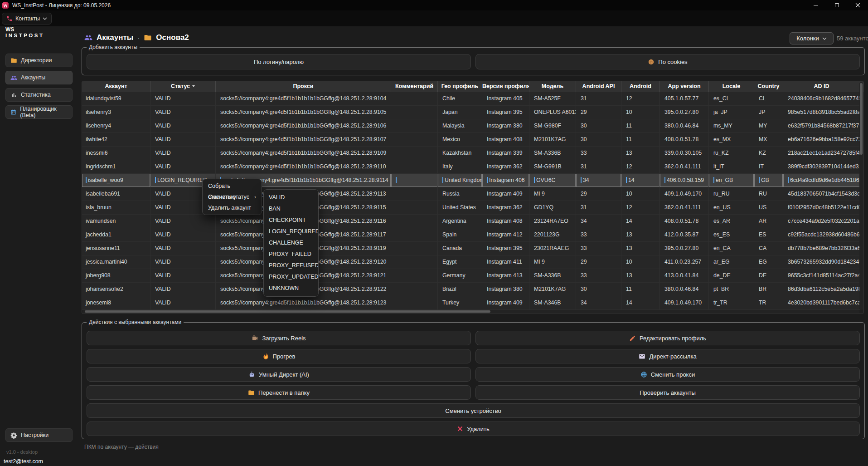 The image size is (868, 466). Describe the element at coordinates (684, 194) in the screenshot. I see `table-cell: 409.1.0.49.170` at that location.